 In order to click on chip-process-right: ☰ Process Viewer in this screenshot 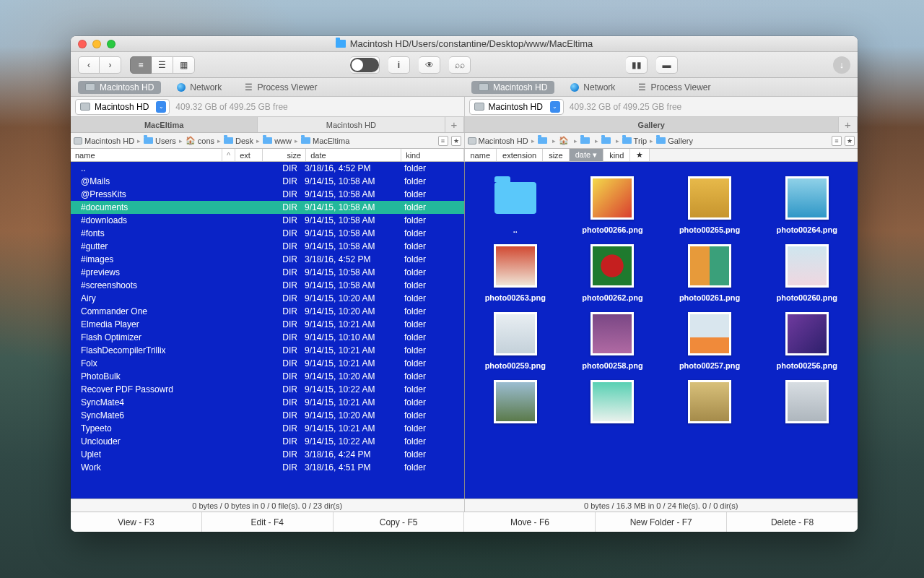, I will do `click(674, 87)`.